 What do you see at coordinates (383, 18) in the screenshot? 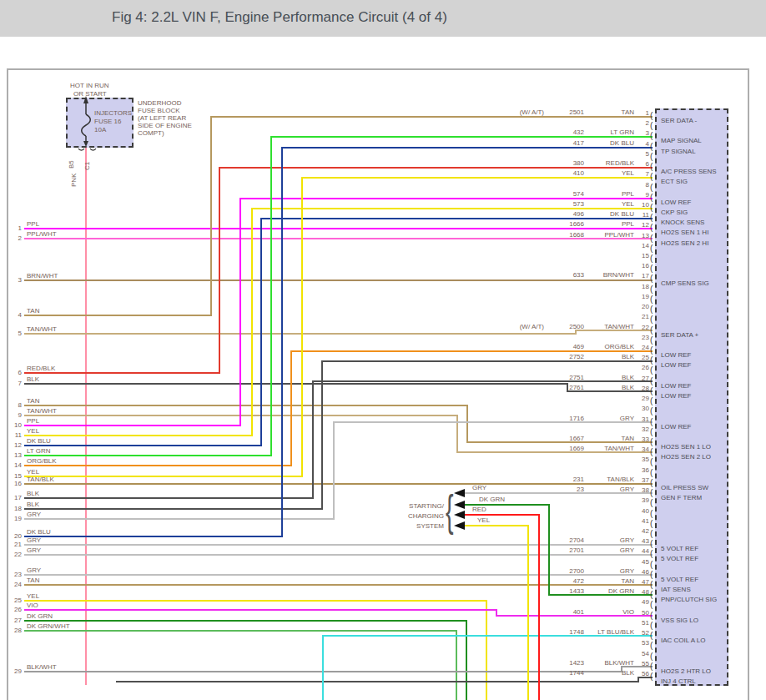
I see `title-bar: Fig 4: 2.2L VIN F, Engine Performance Ci…` at bounding box center [383, 18].